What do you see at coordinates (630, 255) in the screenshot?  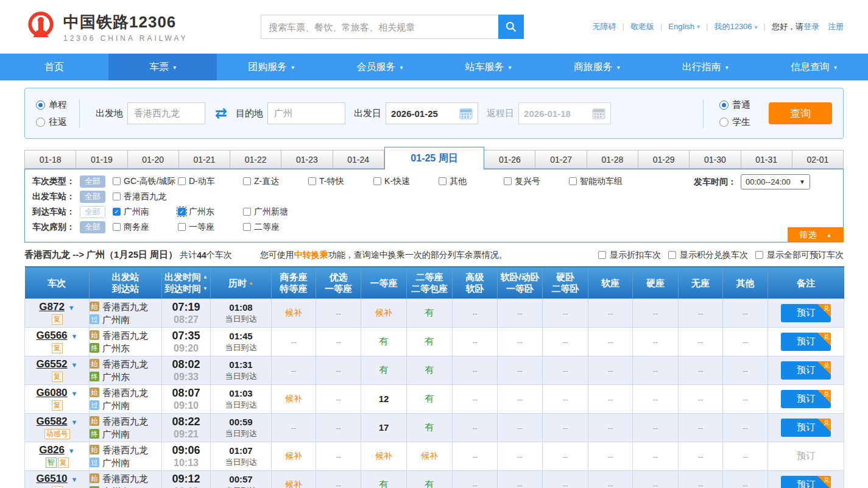 I see `display-filter-option: 显示折扣车次` at bounding box center [630, 255].